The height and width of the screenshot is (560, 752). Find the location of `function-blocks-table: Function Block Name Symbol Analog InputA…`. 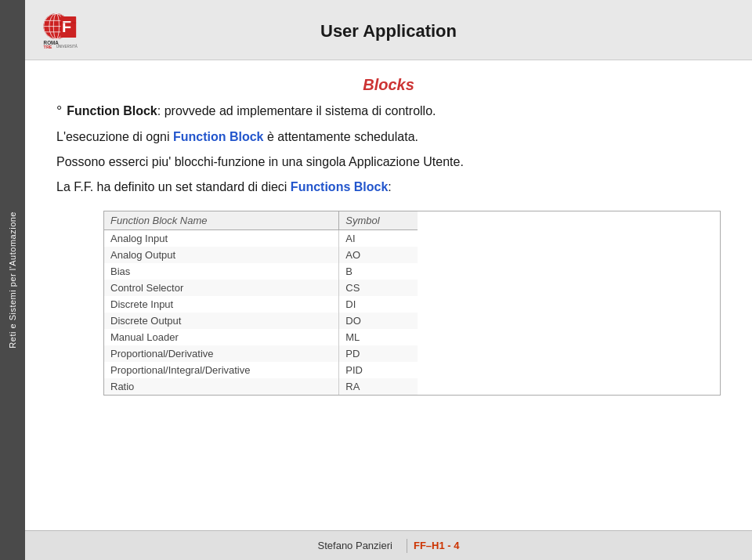

function-blocks-table: Function Block Name Symbol Analog InputA… is located at coordinates (261, 303).